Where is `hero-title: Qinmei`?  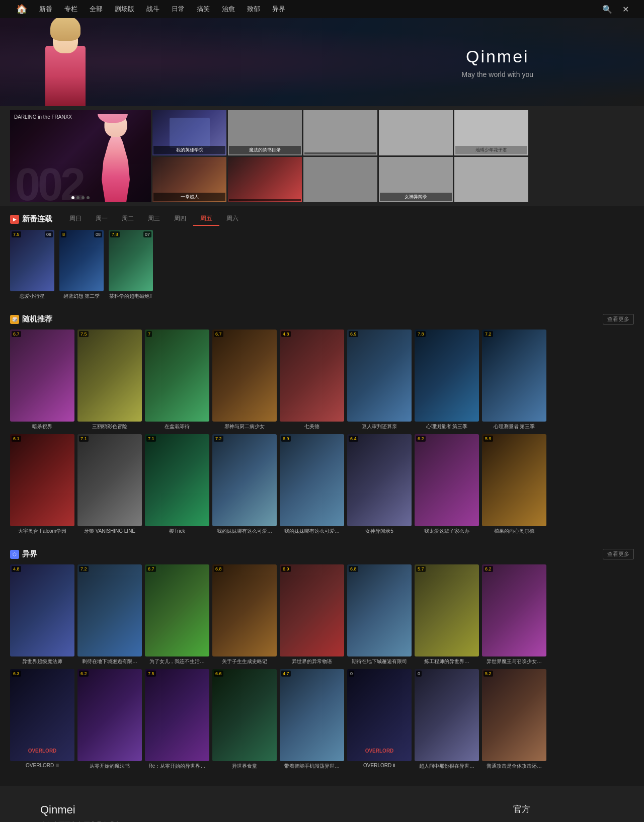
hero-title: Qinmei is located at coordinates (498, 56).